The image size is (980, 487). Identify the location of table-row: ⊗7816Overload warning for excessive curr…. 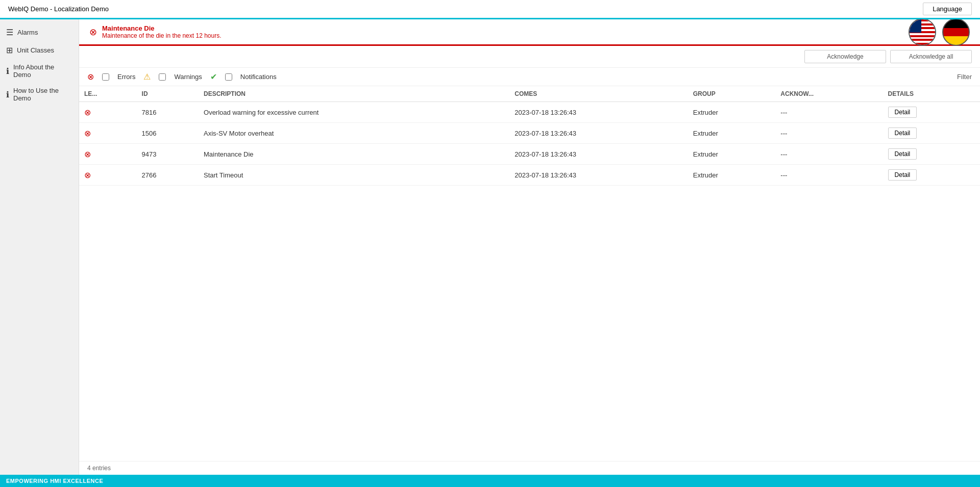
(530, 112).